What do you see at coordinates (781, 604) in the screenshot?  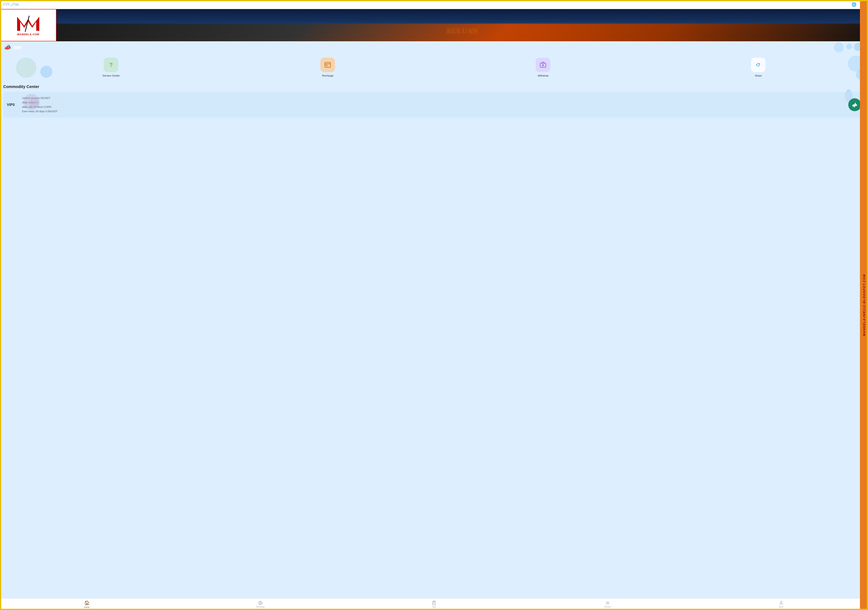 I see `nav-mine: Mine` at bounding box center [781, 604].